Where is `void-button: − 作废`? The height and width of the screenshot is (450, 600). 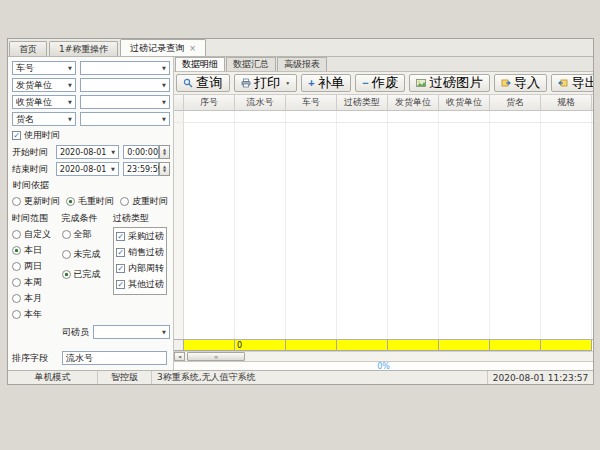 void-button: − 作废 is located at coordinates (380, 83).